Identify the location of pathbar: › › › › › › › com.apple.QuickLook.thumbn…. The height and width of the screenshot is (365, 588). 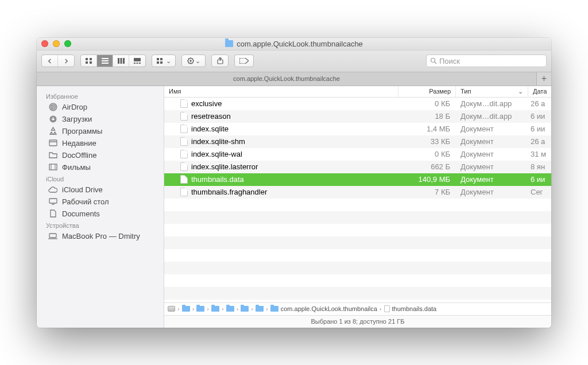
(358, 309).